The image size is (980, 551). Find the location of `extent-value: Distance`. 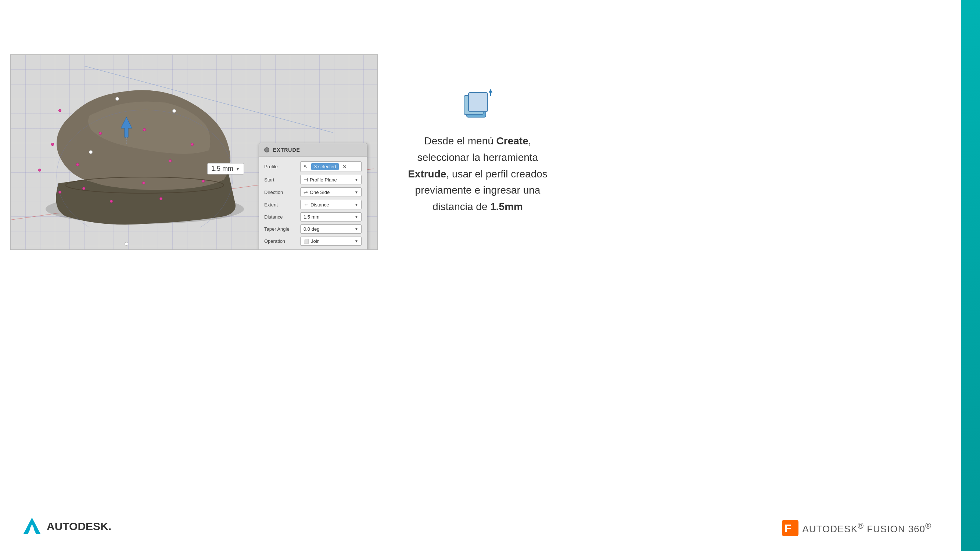

extent-value: Distance is located at coordinates (320, 205).